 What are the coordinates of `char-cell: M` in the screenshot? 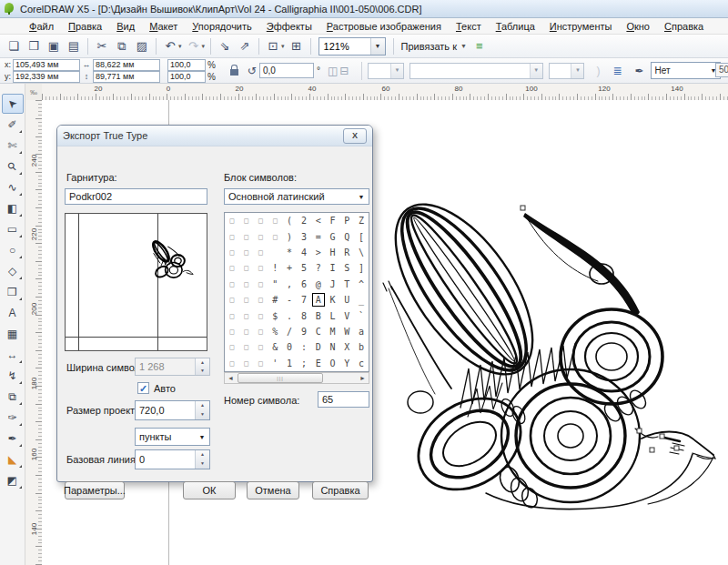 It's located at (333, 331).